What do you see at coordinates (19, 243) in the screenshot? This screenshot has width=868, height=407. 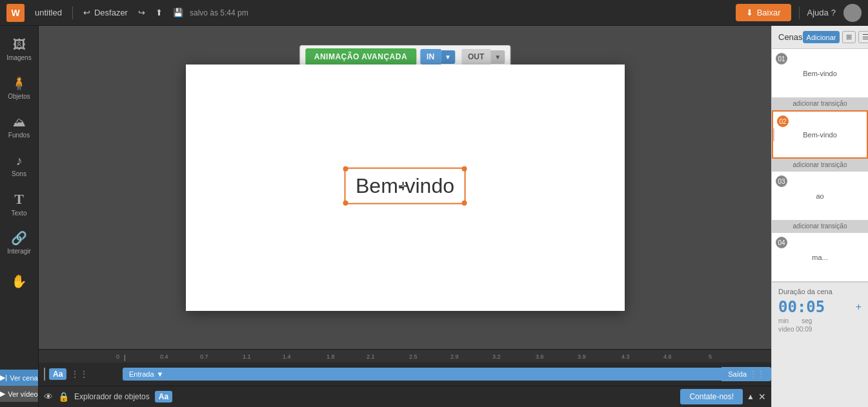 I see `sidebar-item-interagir: 🔗 Interagir` at bounding box center [19, 243].